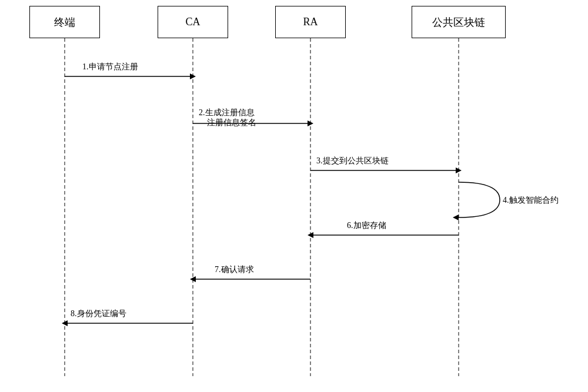 Image resolution: width=588 pixels, height=392 pixels. I want to click on svg-text: 3.提交到公共区块链, so click(353, 161).